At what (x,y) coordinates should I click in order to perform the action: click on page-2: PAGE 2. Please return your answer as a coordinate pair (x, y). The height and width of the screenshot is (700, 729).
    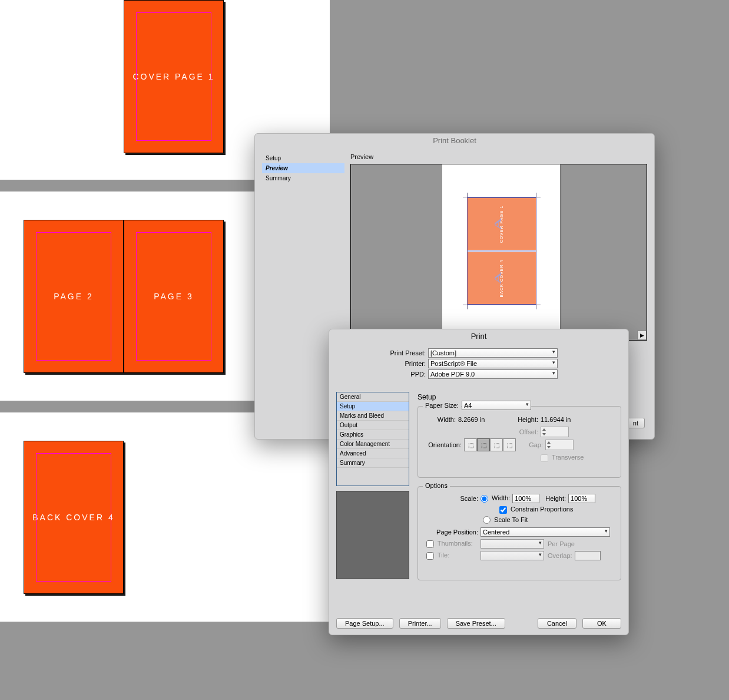
    Looking at the image, I should click on (74, 296).